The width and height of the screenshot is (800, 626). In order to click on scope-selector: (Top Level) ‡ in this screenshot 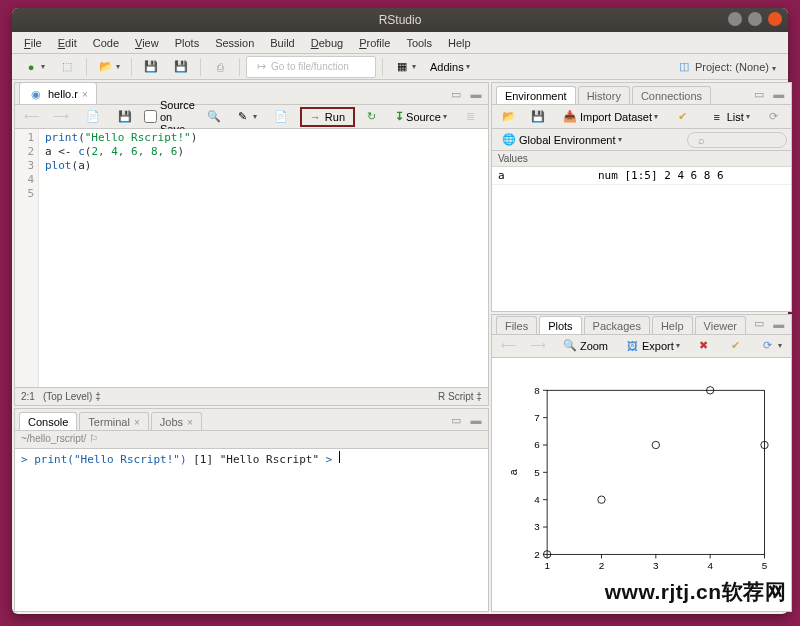, I will do `click(72, 396)`.